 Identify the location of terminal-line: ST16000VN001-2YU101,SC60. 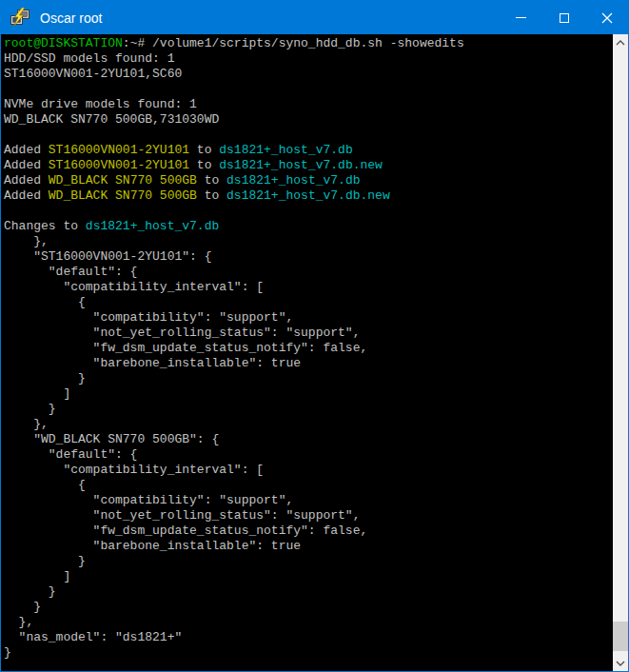
(308, 74).